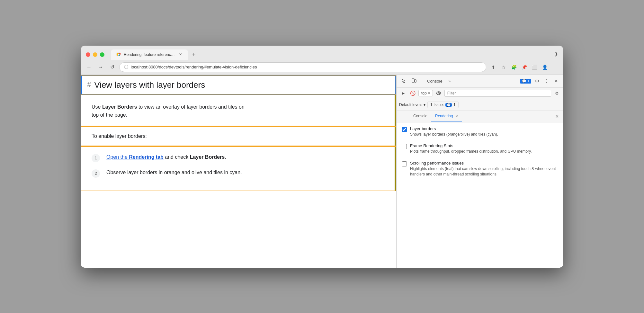  What do you see at coordinates (404, 147) in the screenshot?
I see `frame-rendering-checkbox` at bounding box center [404, 147].